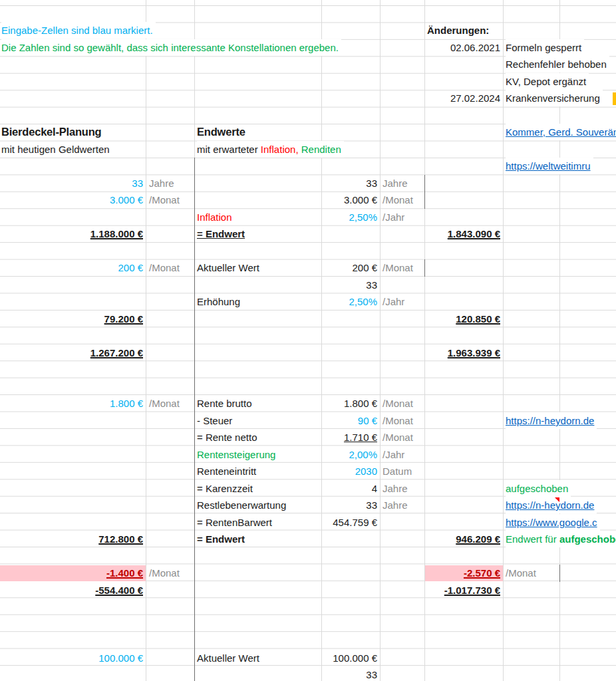 The height and width of the screenshot is (681, 616). Describe the element at coordinates (72, 184) in the screenshot. I see `savings-years-input: 33` at that location.